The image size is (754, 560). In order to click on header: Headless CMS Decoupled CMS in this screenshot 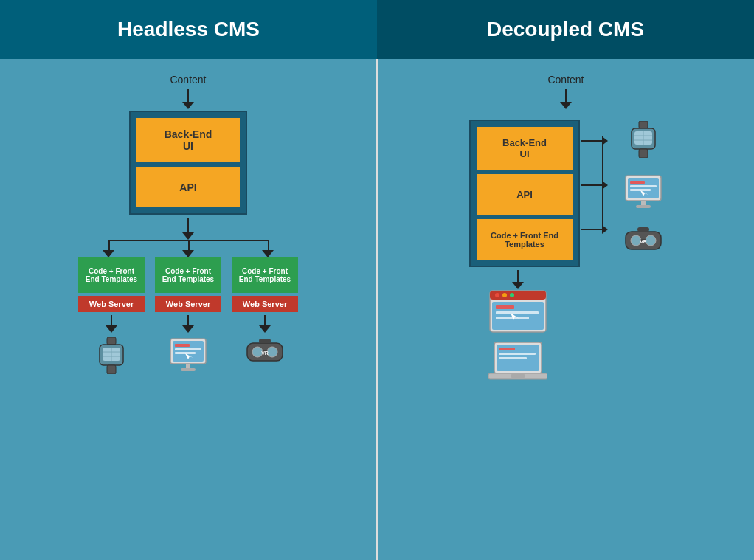, I will do `click(377, 30)`.